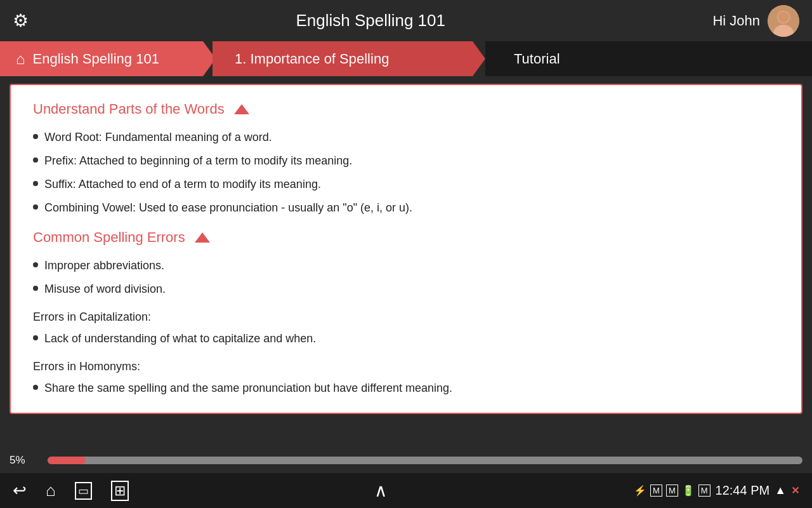  What do you see at coordinates (406, 367) in the screenshot?
I see `subsection-homonyms-title: Errors in Homonyms:` at bounding box center [406, 367].